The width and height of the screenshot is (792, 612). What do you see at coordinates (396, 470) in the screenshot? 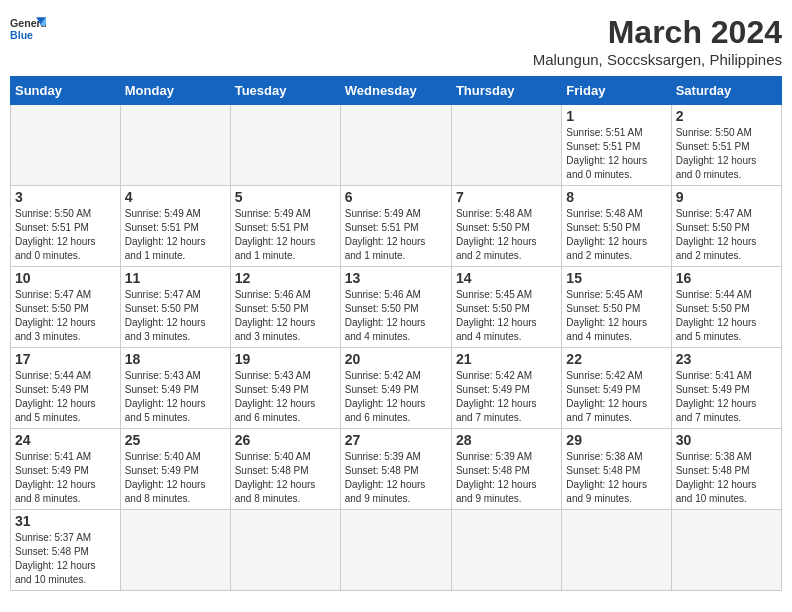
I see `table-row: 27Sunrise: 5:39 AM Sunset: 5:48 PM Dayli…` at bounding box center [396, 470].